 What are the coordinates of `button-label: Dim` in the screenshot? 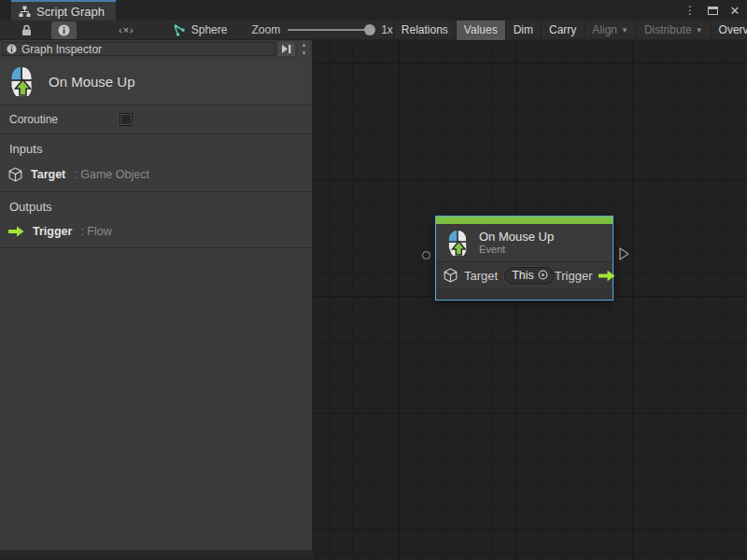 It's located at (523, 30).